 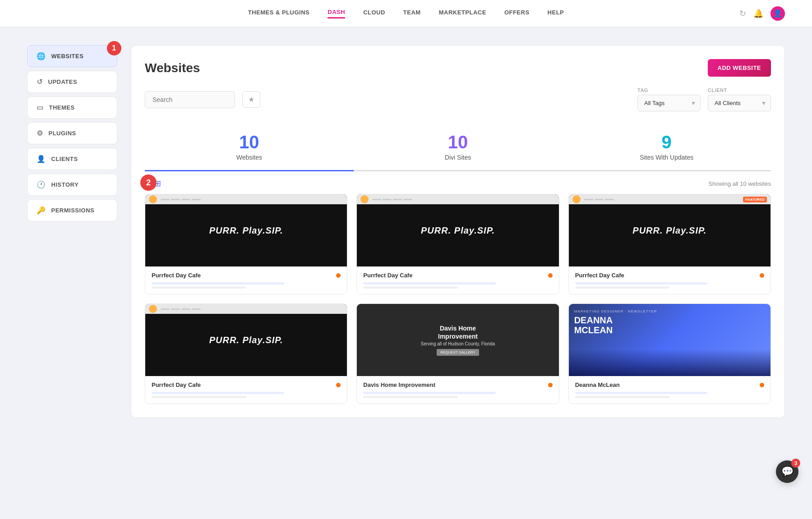 I want to click on stat-updates: 9 Sites With Updates, so click(x=667, y=148).